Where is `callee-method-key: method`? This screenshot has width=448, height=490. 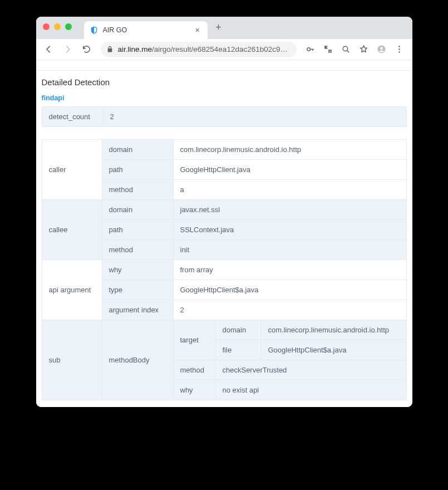 callee-method-key: method is located at coordinates (137, 250).